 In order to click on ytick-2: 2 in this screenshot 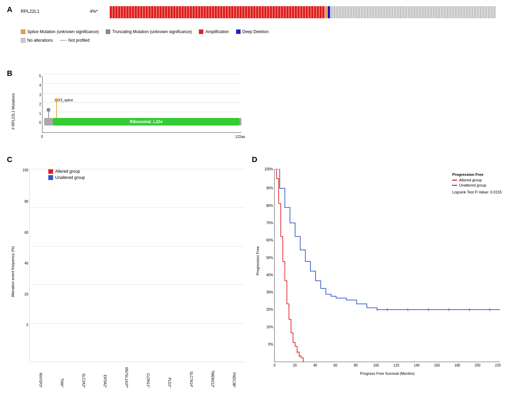, I will do `click(41, 104)`.